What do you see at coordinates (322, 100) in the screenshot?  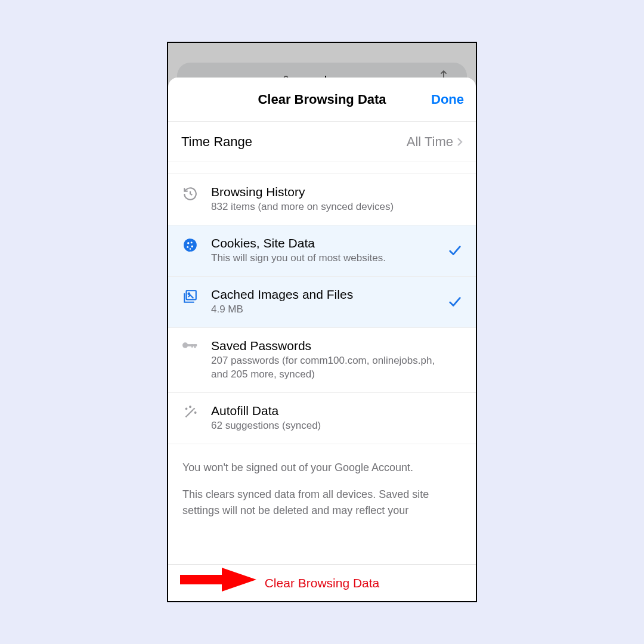 I see `sheet-header: Clear Browsing Data Done` at bounding box center [322, 100].